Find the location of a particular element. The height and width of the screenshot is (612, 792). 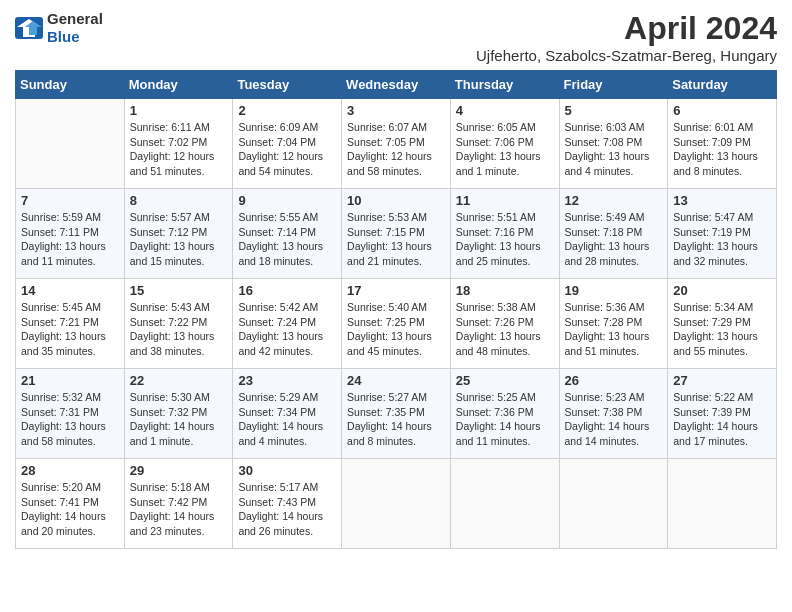

day-info: Sunrise: 5:25 AM Sunset: 7:36 PM Dayligh… is located at coordinates (505, 420).